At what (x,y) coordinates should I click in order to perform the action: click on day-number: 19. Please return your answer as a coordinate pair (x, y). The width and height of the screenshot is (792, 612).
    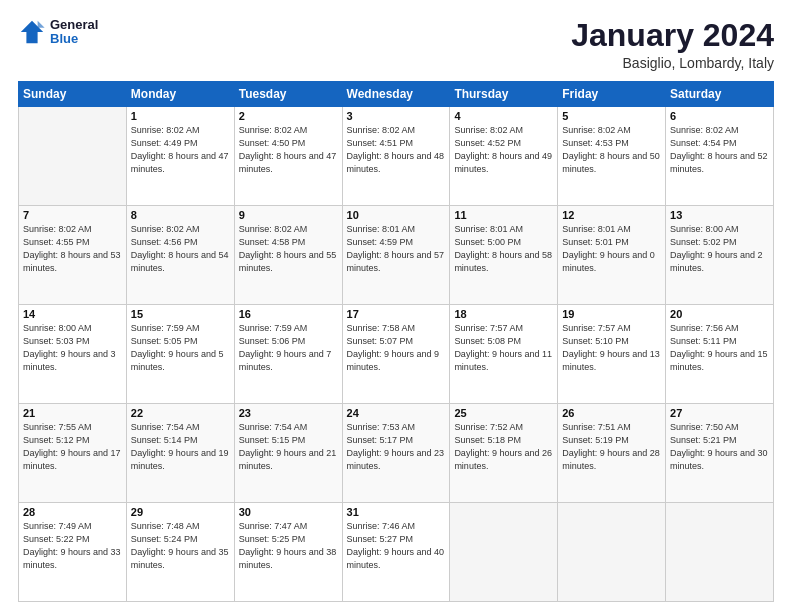
    Looking at the image, I should click on (612, 314).